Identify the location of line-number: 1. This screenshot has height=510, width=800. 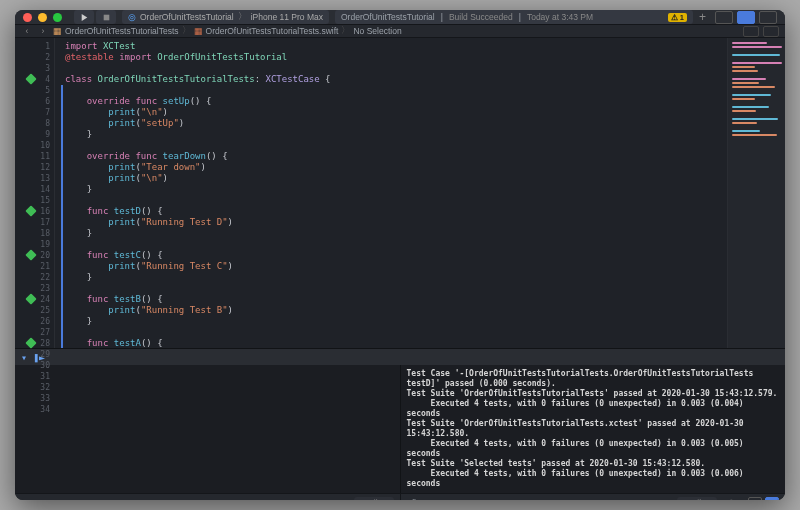
(34, 46).